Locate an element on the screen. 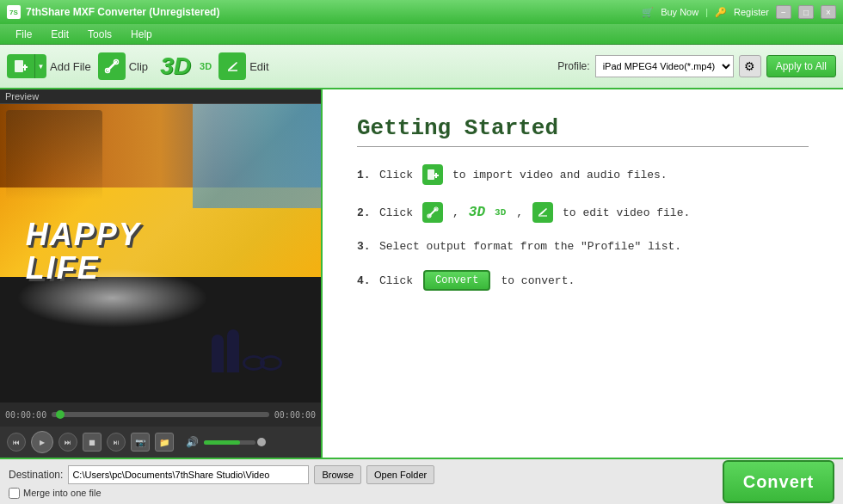  step-4-num: 4. is located at coordinates (365, 280).